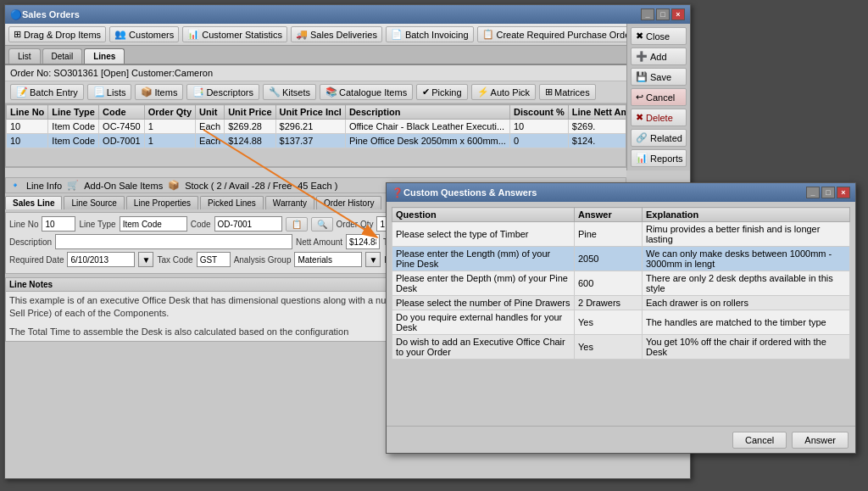 This screenshot has height=491, width=868. I want to click on matrices-btn: ⊞ Matrices, so click(568, 92).